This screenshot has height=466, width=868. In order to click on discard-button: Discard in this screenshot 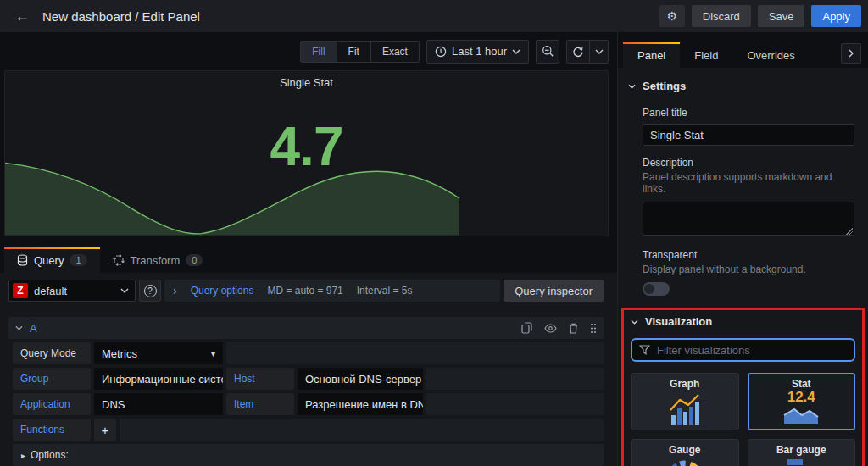, I will do `click(721, 16)`.